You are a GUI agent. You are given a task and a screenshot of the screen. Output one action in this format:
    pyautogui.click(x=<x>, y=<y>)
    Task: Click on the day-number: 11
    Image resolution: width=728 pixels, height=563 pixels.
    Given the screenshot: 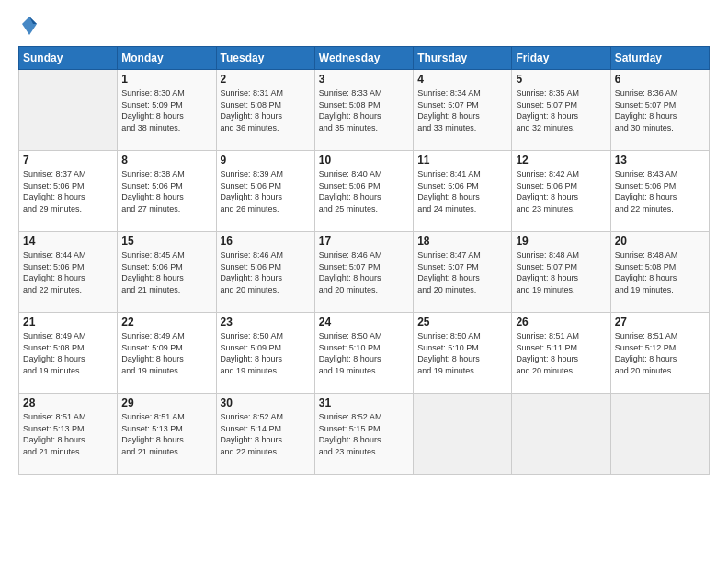 What is the action you would take?
    pyautogui.click(x=462, y=160)
    